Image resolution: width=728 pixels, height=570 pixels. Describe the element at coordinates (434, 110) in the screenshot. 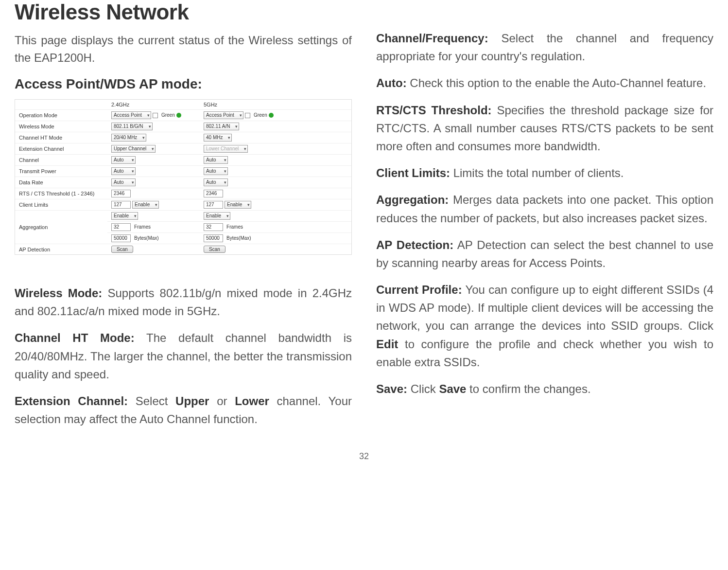

I see `rts-label: RTS/CTS Threshold:` at that location.